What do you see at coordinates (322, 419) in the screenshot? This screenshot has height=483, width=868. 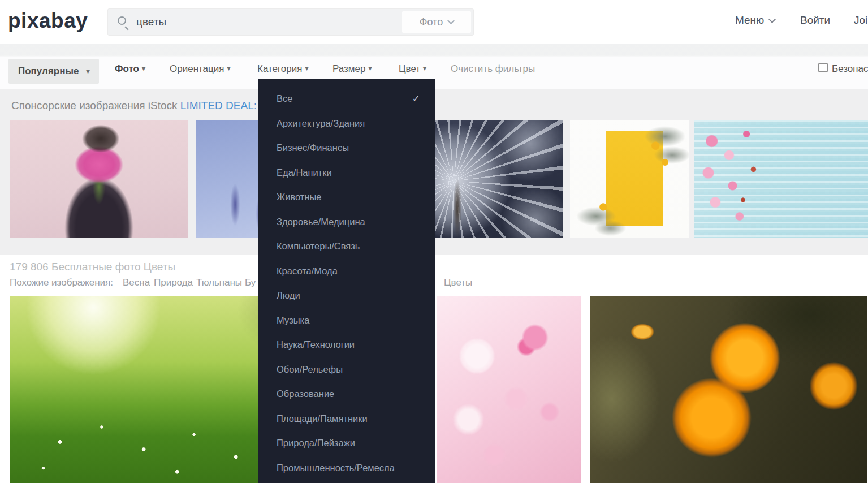 I see `category-option-label: Площади/Памятники` at bounding box center [322, 419].